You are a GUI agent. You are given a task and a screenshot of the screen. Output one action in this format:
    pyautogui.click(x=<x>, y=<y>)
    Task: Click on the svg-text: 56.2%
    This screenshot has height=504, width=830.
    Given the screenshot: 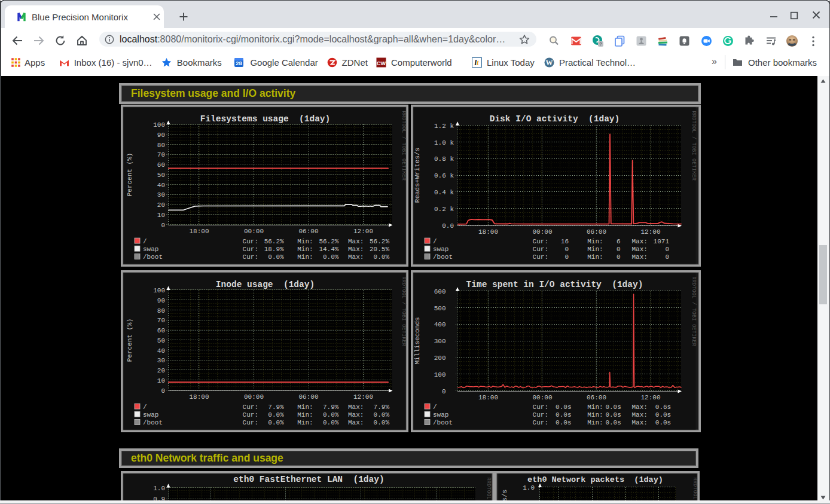 What is the action you would take?
    pyautogui.click(x=274, y=242)
    